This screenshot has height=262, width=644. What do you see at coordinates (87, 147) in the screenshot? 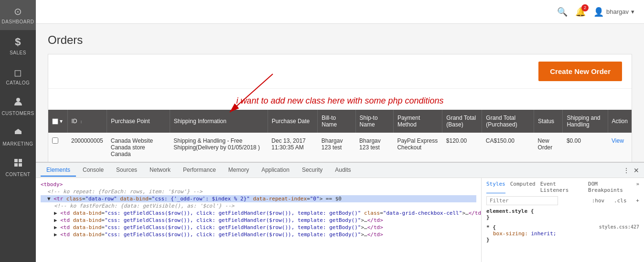
I see `td-id: 2000000005` at bounding box center [87, 147].